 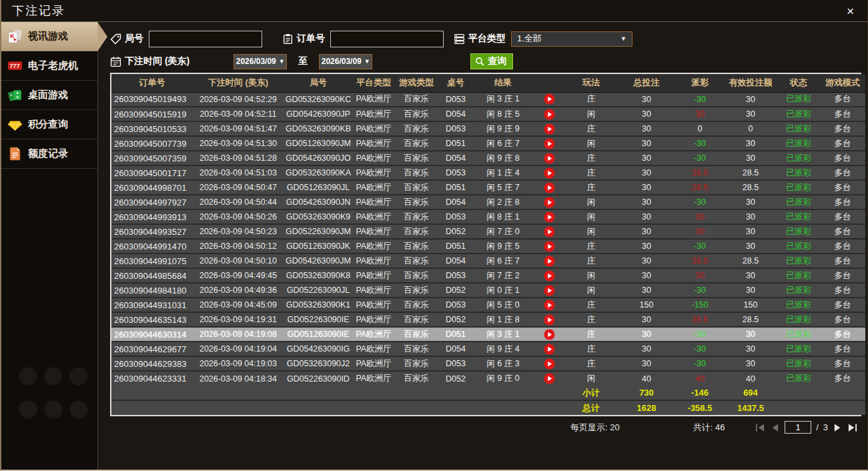 What do you see at coordinates (488, 173) in the screenshot?
I see `table-row: 260309045001717 2026-03-09 04:51:03 GD05…` at bounding box center [488, 173].